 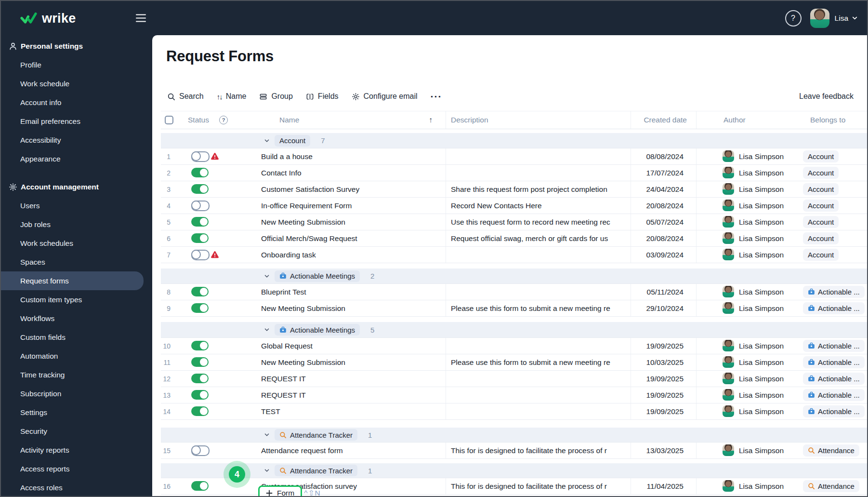 What do you see at coordinates (793, 18) in the screenshot?
I see `help-button: ?` at bounding box center [793, 18].